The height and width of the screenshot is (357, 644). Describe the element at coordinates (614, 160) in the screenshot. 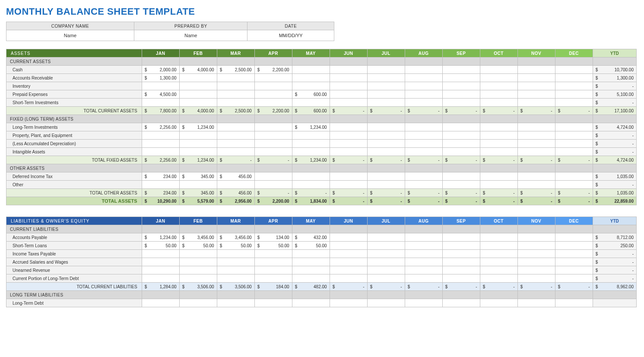

I see `cell: $4,724.00` at that location.